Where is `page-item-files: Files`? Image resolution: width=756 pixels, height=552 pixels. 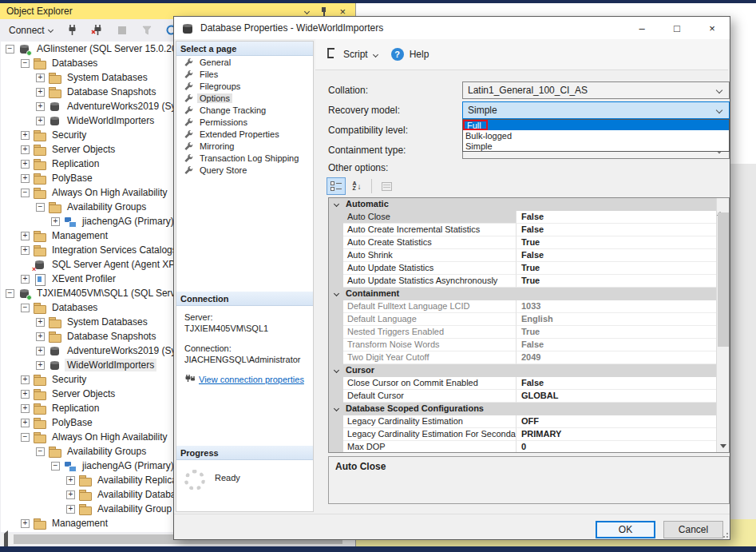 page-item-files: Files is located at coordinates (244, 73).